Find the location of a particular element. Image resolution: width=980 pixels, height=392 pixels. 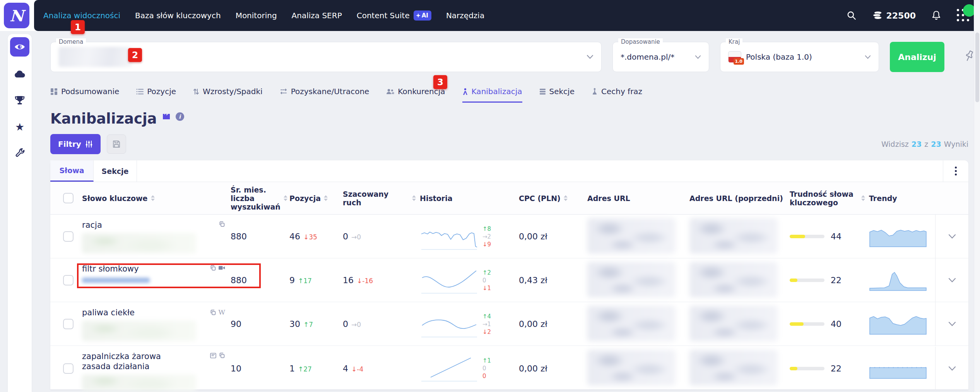

table-row: paliwa ciekłe W 90 30↑7 0→0 ↑4 →1 ↓2 is located at coordinates (509, 324).